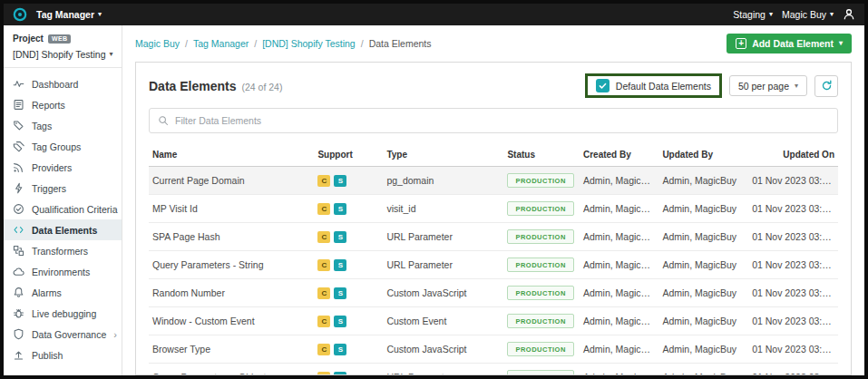 The width and height of the screenshot is (868, 379). What do you see at coordinates (493, 209) in the screenshot?
I see `table-row: MP Visit Id CS visit_id PRODUCTION Admin…` at bounding box center [493, 209].